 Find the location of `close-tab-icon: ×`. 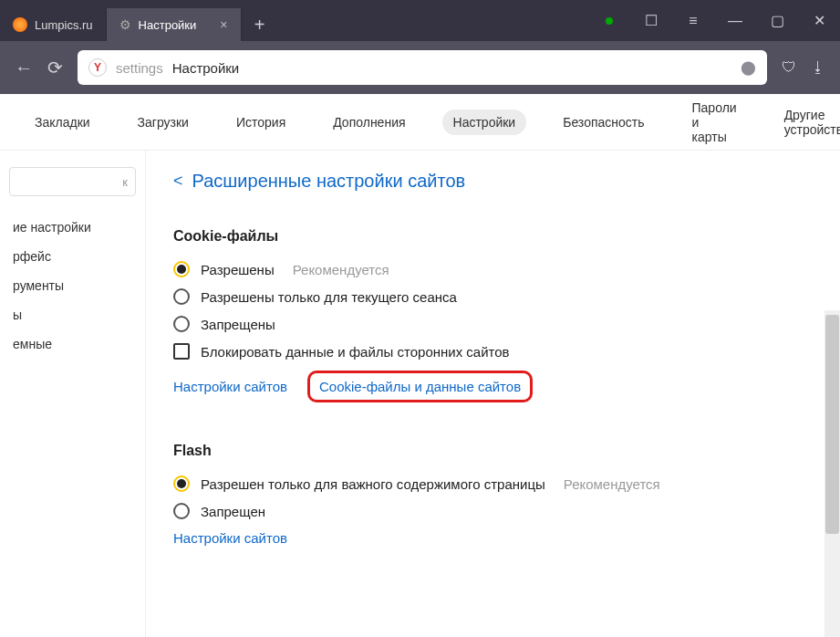

close-tab-icon: × is located at coordinates (223, 25).